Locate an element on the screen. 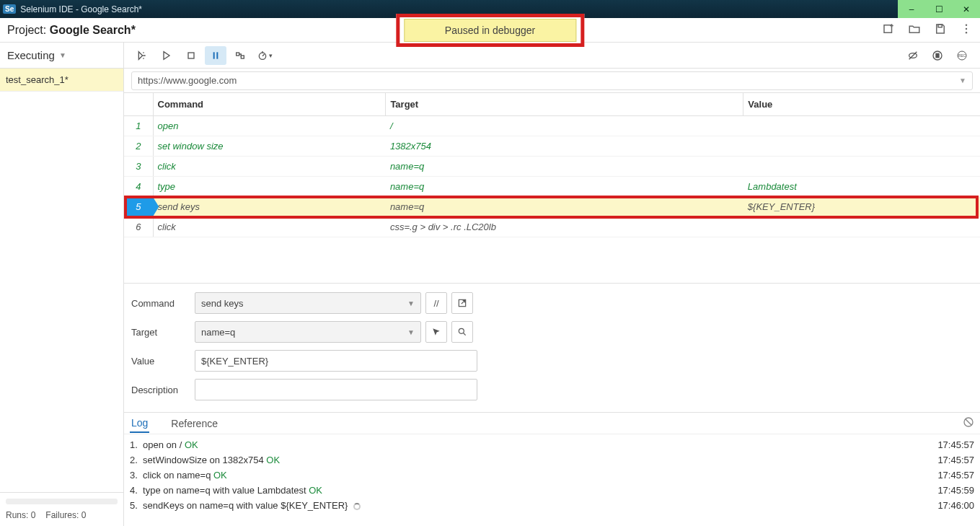 The image size is (980, 526). minimize-button: – is located at coordinates (911, 9).